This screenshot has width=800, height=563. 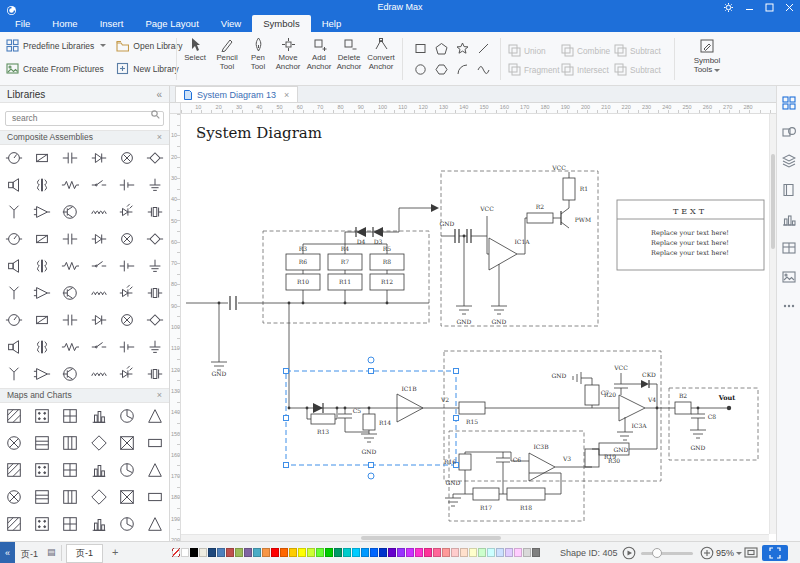 What do you see at coordinates (420, 50) in the screenshot?
I see `rectangle-shape-icon` at bounding box center [420, 50].